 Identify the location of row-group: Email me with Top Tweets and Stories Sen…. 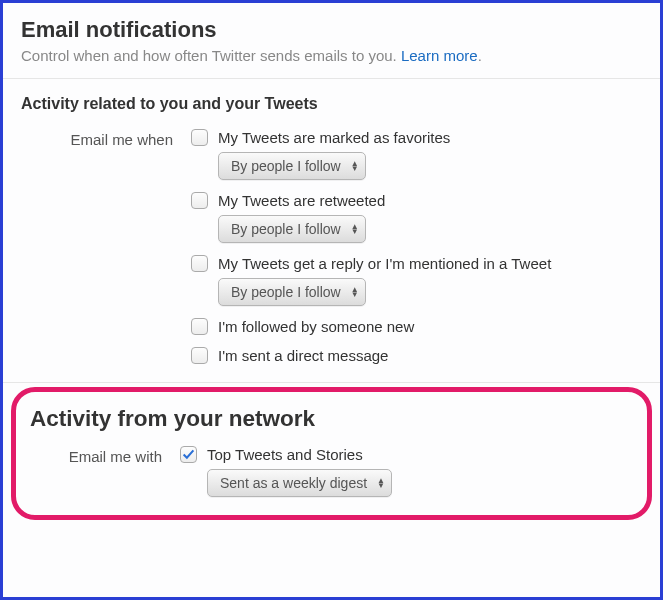
(332, 472).